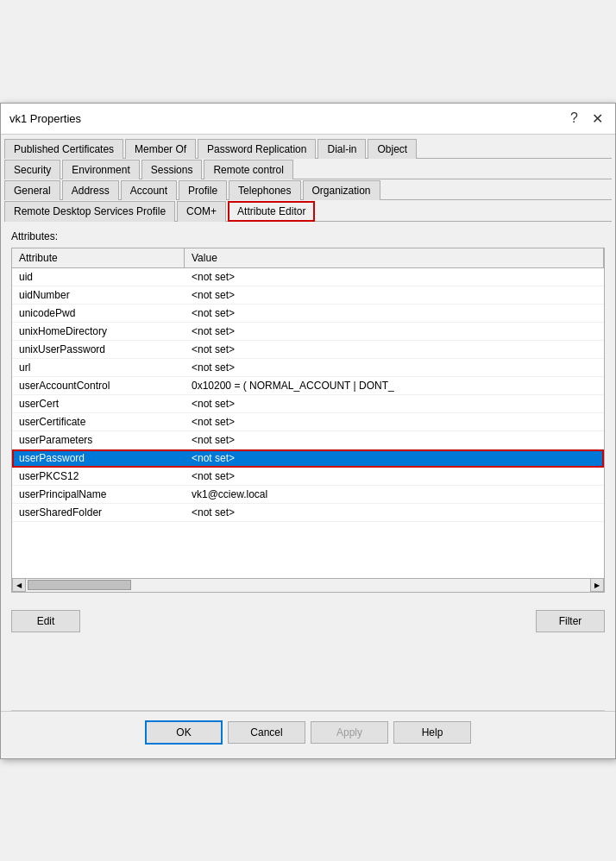 This screenshot has width=616, height=861. I want to click on table-header: Attribute Value, so click(308, 259).